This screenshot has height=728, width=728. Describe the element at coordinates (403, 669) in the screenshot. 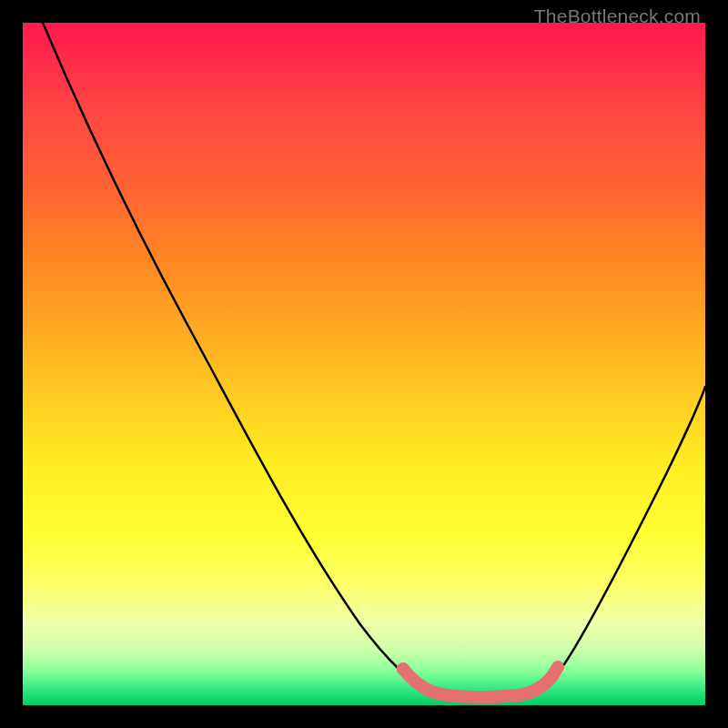

I see `optimal-range-dot` at that location.